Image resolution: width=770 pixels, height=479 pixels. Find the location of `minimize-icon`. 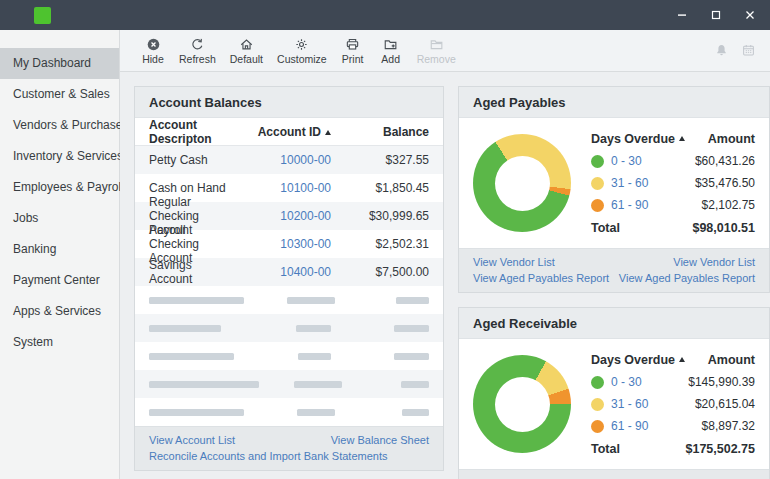

minimize-icon is located at coordinates (682, 15).